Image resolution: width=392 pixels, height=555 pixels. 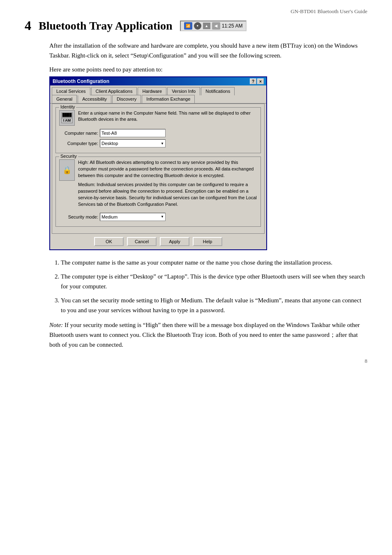 I want to click on guide-title: GN-BTD01 Bluetooth User's Guide, so click(x=329, y=12).